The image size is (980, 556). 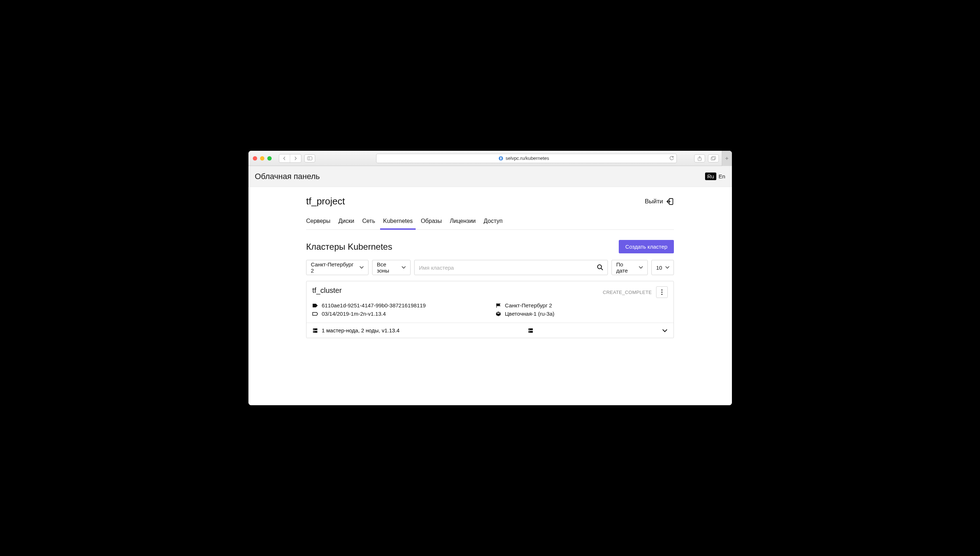 What do you see at coordinates (715, 176) in the screenshot?
I see `language-switch: Ru En` at bounding box center [715, 176].